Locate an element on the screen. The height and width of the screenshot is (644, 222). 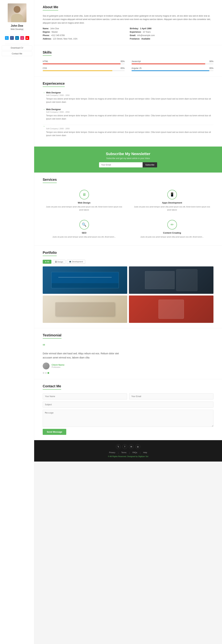
testimonial-author-info: Client Name Profession is located at coordinates (58, 366).